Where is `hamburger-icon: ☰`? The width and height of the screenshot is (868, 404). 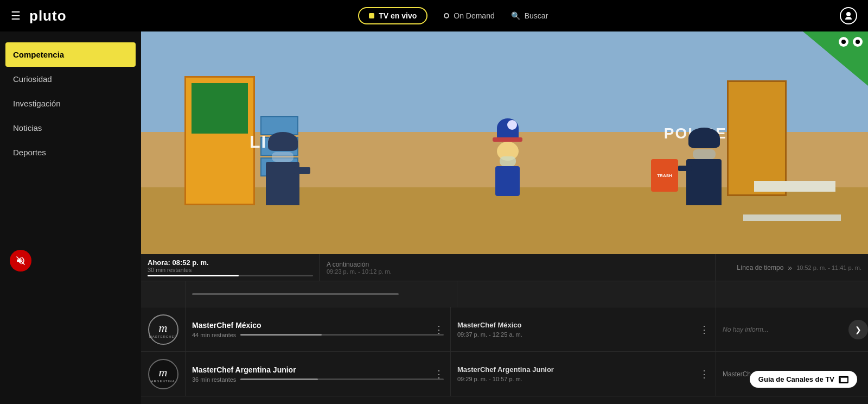 hamburger-icon: ☰ is located at coordinates (16, 16).